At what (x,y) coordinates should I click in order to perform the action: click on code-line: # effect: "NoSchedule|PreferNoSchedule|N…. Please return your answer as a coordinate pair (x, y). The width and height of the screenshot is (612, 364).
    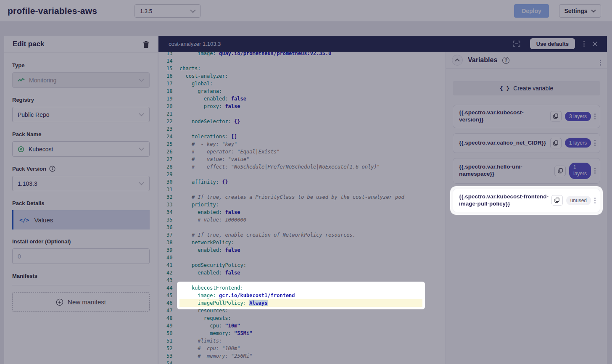
    Looking at the image, I should click on (313, 167).